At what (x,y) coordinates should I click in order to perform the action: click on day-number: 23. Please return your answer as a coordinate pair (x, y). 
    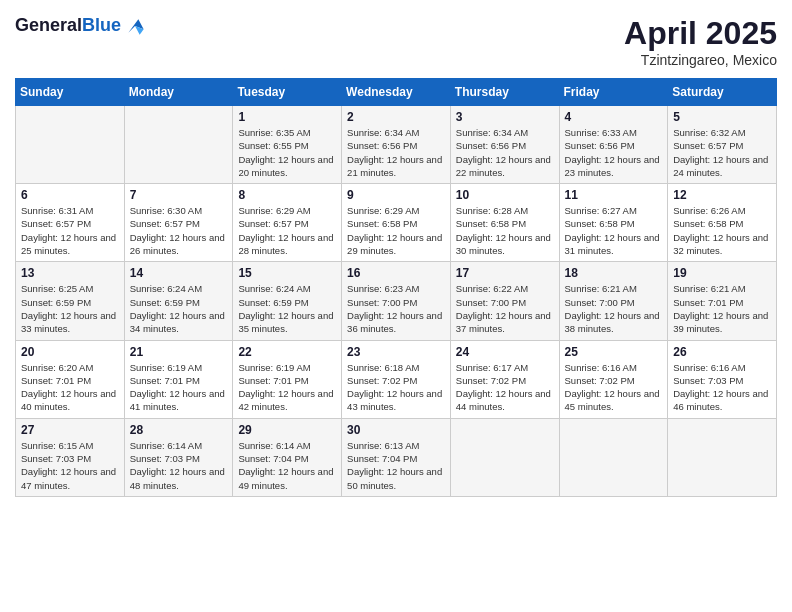
    Looking at the image, I should click on (396, 352).